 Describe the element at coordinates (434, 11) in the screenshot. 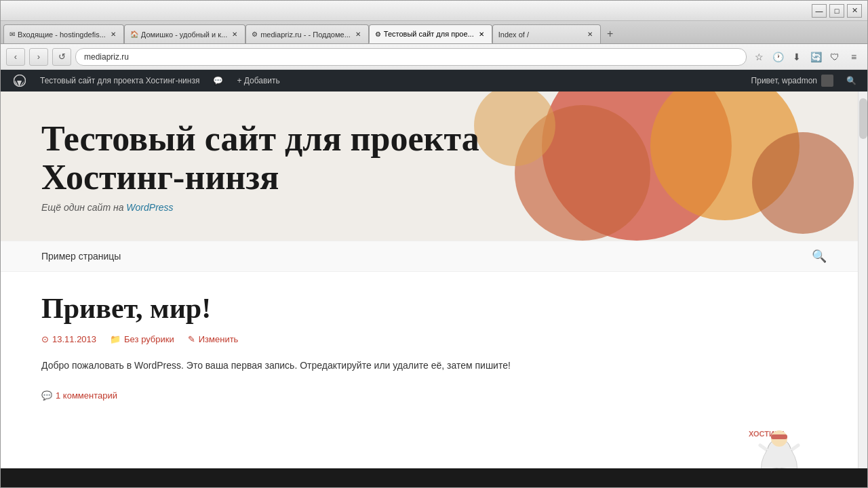

I see `title-bar: — □ ✕` at that location.